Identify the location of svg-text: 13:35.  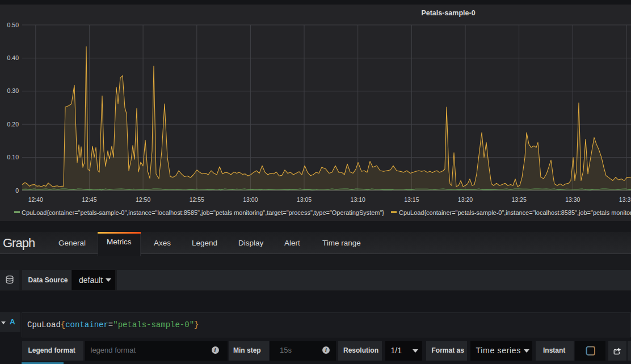
(625, 200).